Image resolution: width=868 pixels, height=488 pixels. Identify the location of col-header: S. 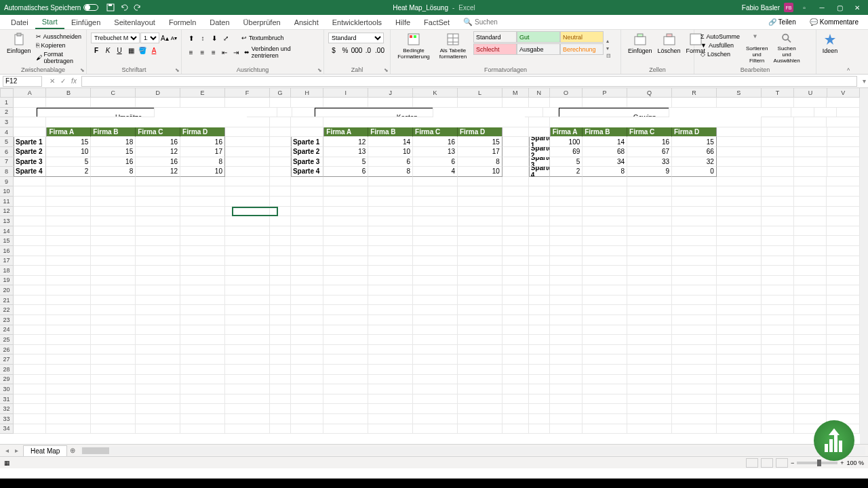
(739, 93).